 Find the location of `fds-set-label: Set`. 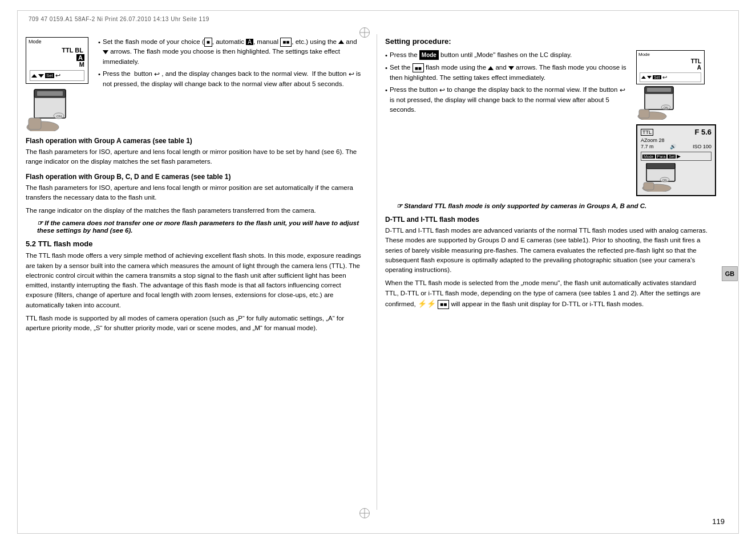

fds-set-label: Set is located at coordinates (657, 78).